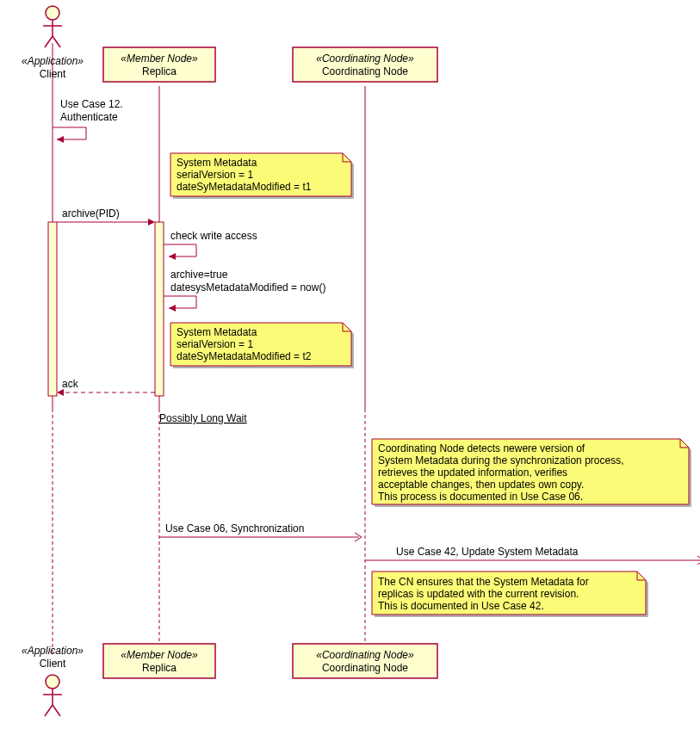  What do you see at coordinates (260, 532) in the screenshot?
I see `msg-sync: Use Case 06, Synchronization` at bounding box center [260, 532].